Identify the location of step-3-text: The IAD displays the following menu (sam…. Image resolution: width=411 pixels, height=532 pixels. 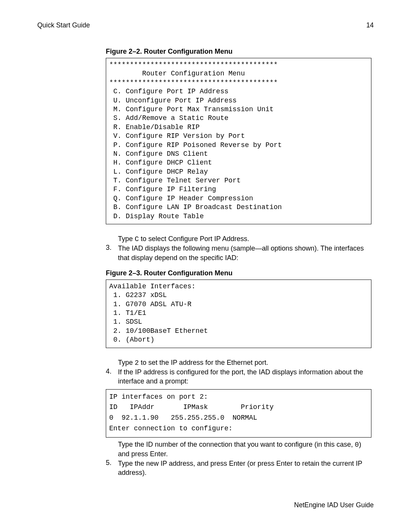
(245, 253).